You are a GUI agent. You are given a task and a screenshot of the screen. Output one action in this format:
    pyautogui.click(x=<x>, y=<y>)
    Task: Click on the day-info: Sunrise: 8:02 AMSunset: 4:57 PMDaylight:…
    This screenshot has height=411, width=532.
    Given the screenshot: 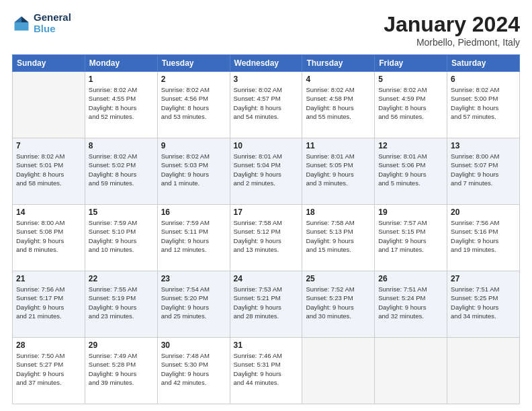 What is the action you would take?
    pyautogui.click(x=266, y=103)
    